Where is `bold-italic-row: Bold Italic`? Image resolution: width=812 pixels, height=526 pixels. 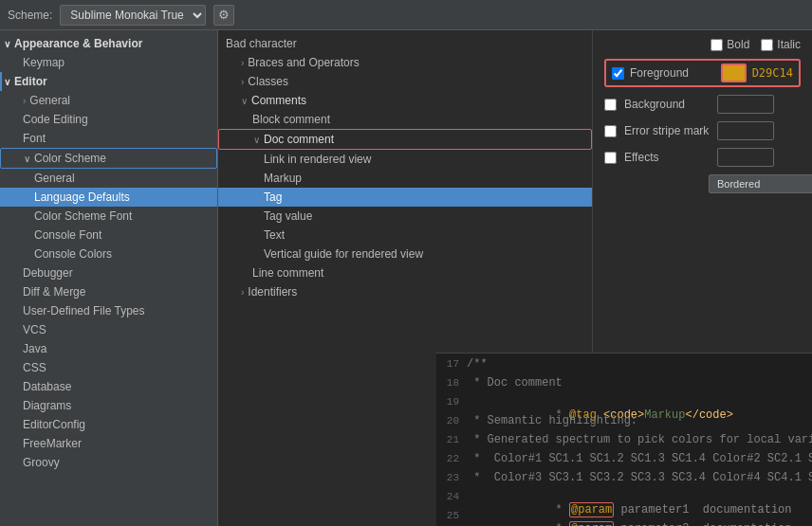
bold-italic-row: Bold Italic is located at coordinates (702, 45).